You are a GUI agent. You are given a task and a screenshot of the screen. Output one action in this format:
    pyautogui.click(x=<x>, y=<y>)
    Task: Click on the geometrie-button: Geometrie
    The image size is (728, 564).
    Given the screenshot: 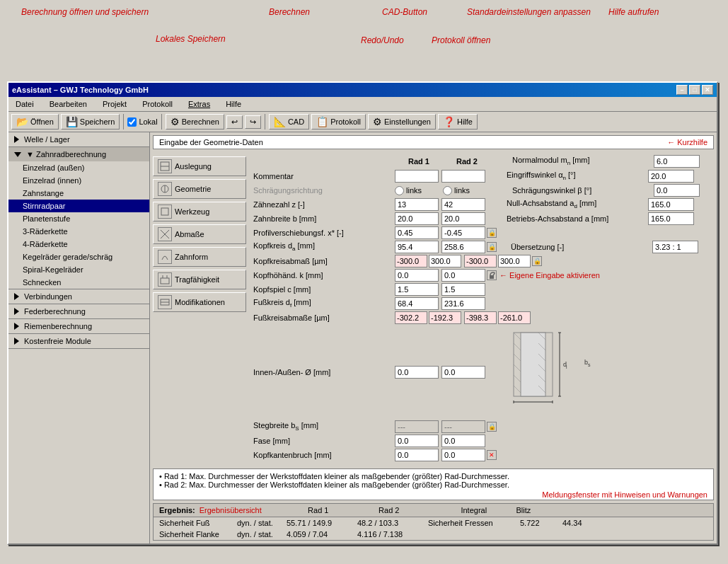 What is the action you would take?
    pyautogui.click(x=200, y=189)
    